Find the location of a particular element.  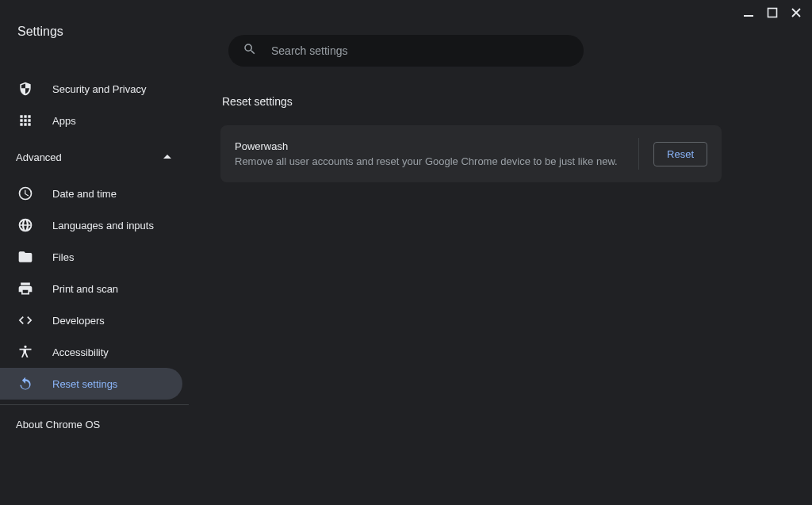

sidebar-item-label: Reset settings is located at coordinates (85, 384).